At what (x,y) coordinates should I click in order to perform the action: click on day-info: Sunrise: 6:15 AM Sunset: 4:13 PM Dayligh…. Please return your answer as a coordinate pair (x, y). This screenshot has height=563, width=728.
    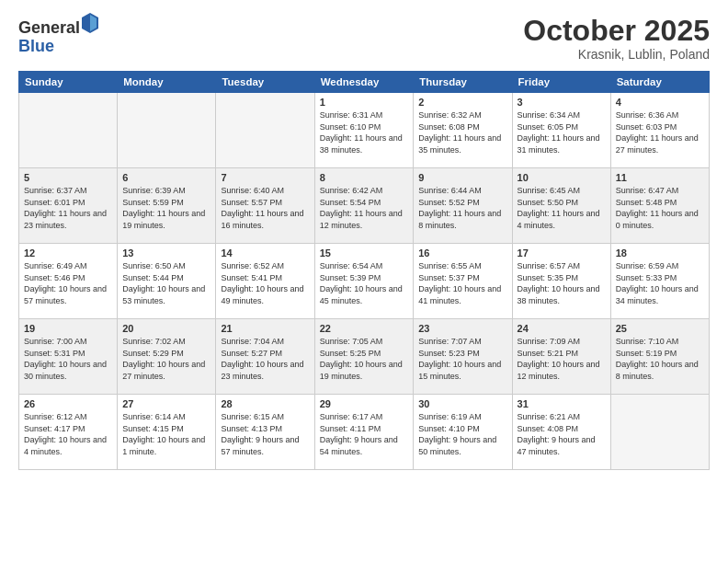
    Looking at the image, I should click on (265, 434).